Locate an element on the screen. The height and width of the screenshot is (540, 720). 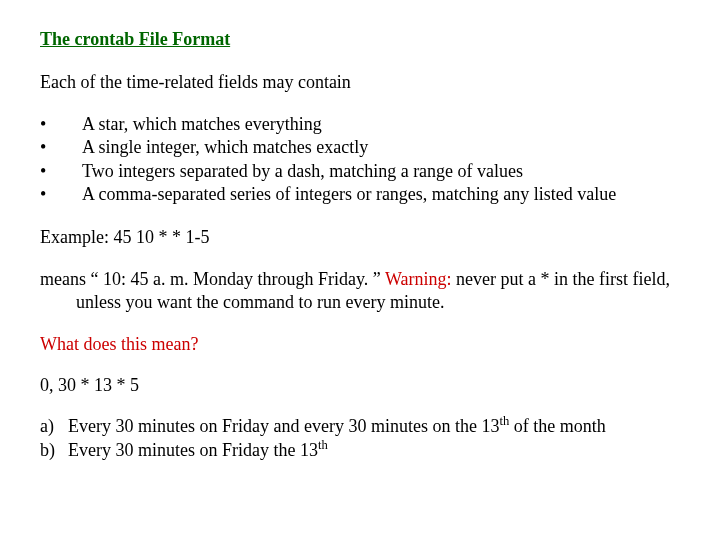
example-line: Example: 45 10 * * 1-5 is located at coordinates (362, 238).